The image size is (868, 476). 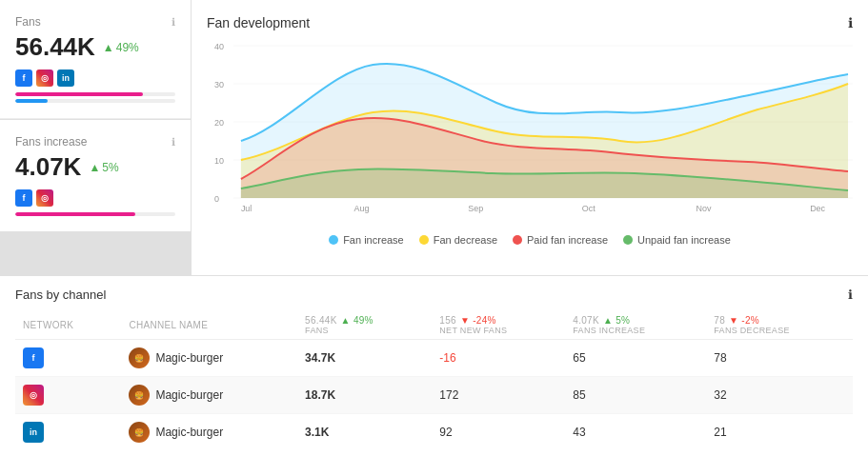 I want to click on chart-info-icon: ℹ, so click(x=850, y=23).